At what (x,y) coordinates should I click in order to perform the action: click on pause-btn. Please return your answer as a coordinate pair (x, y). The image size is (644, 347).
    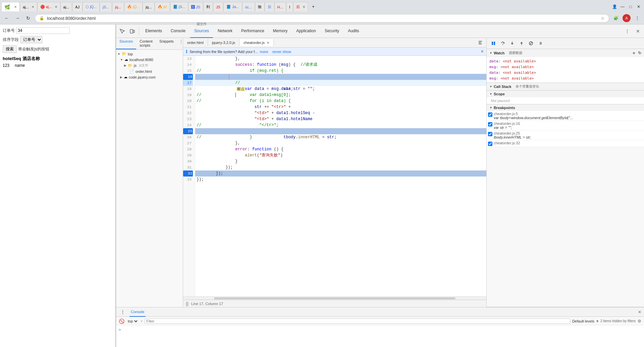
    Looking at the image, I should click on (493, 43).